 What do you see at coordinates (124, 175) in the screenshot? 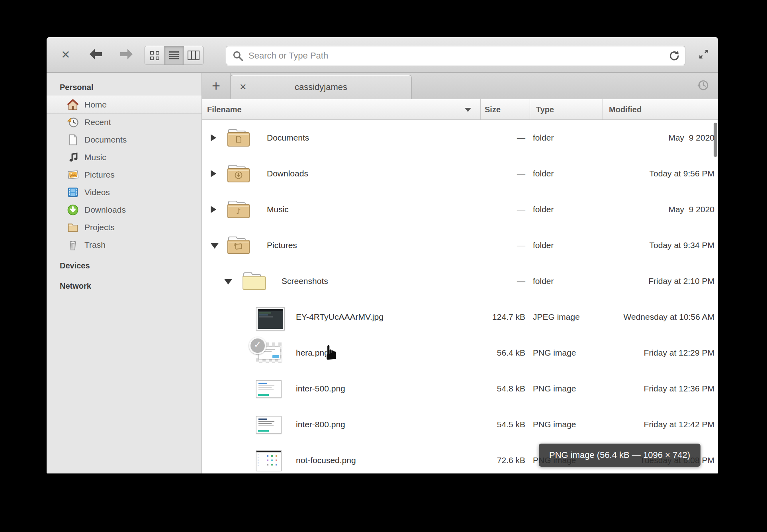
I see `sidebar-item-pictures: Pictures` at bounding box center [124, 175].